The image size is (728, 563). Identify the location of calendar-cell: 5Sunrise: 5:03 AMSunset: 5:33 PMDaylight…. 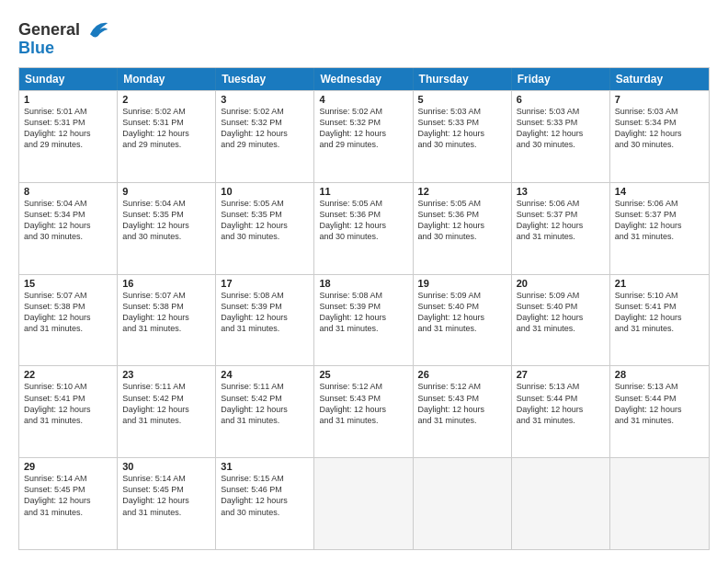
(463, 136).